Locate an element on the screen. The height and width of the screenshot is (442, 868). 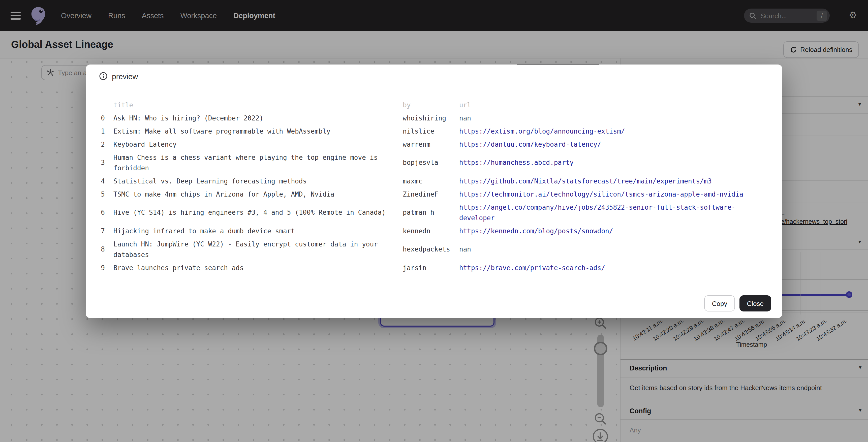
table-row: 8Launch HN: JumpWire (YC W22) - Easily e… is located at coordinates (428, 249).